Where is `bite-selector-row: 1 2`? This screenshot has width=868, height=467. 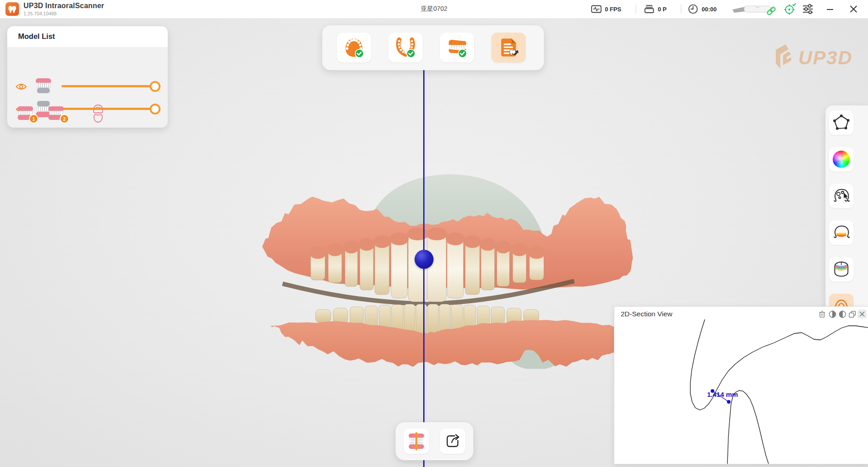
bite-selector-row: 1 2 is located at coordinates (89, 114).